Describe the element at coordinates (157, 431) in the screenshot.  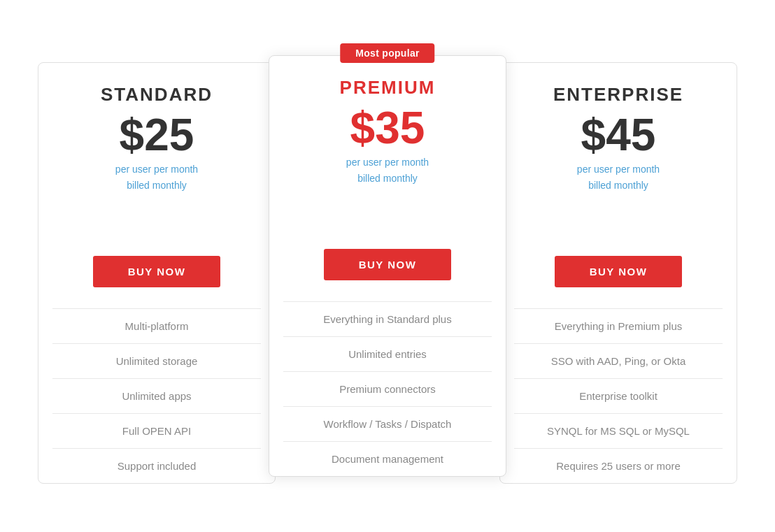
I see `feature-item: Full OPEN API` at that location.